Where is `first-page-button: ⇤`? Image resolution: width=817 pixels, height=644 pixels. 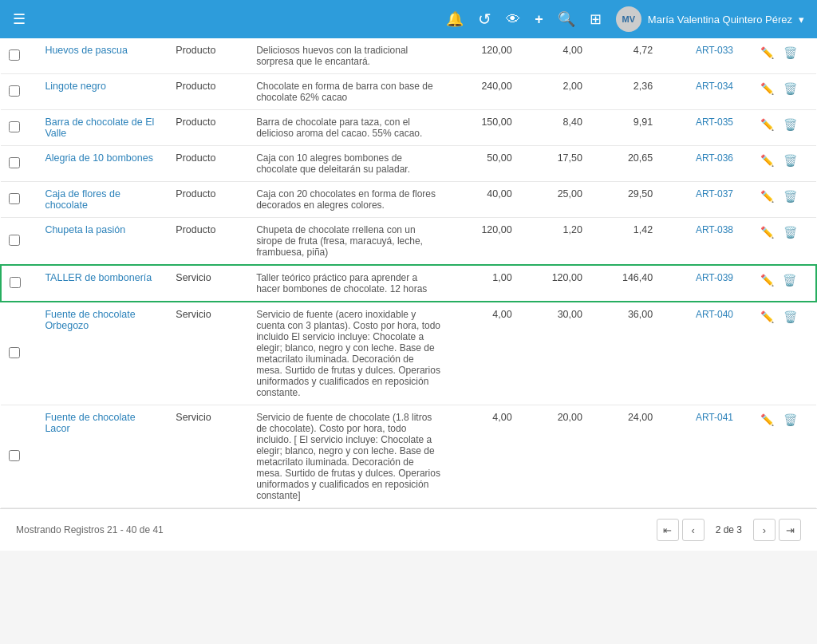
first-page-button: ⇤ is located at coordinates (668, 530).